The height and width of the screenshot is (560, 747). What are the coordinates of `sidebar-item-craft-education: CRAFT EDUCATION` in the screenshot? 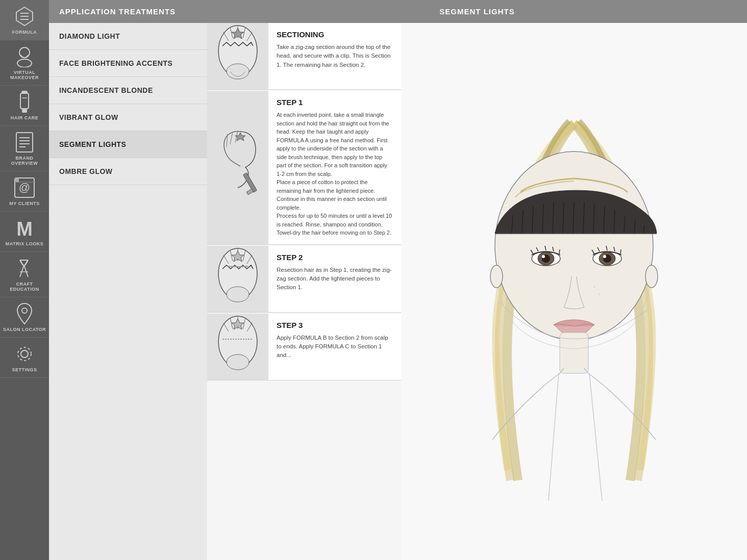 It's located at (24, 274).